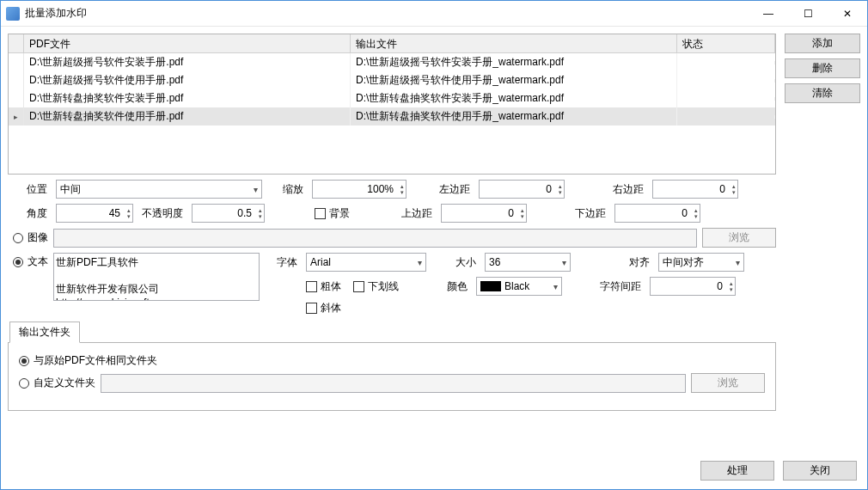  I want to click on image-radio: 图像, so click(31, 237).